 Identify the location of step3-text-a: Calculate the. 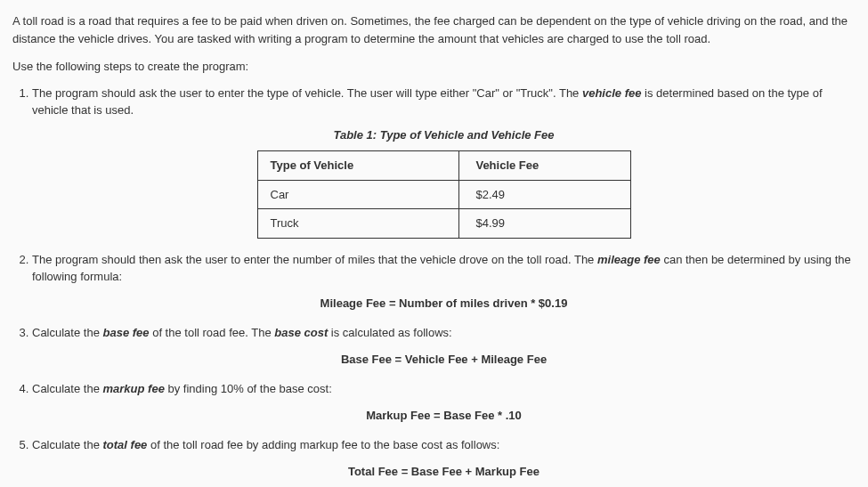
(68, 333).